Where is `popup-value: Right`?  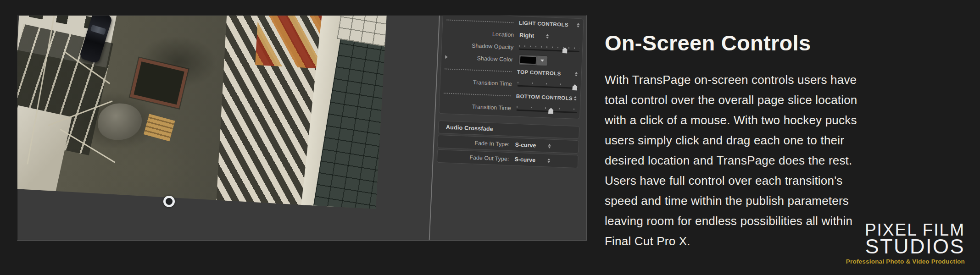
popup-value: Right is located at coordinates (527, 35).